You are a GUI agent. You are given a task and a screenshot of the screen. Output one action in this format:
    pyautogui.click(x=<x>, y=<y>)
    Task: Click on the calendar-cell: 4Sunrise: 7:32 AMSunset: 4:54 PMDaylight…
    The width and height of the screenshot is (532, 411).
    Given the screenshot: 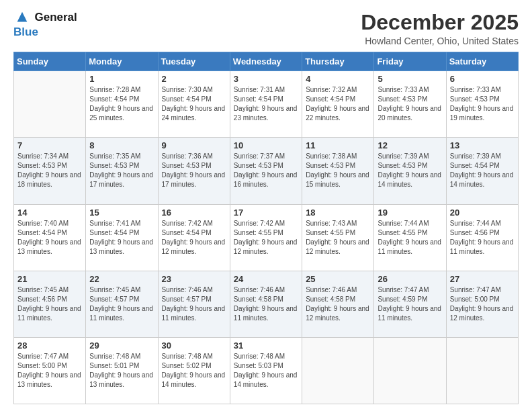 What is the action you would take?
    pyautogui.click(x=339, y=105)
    